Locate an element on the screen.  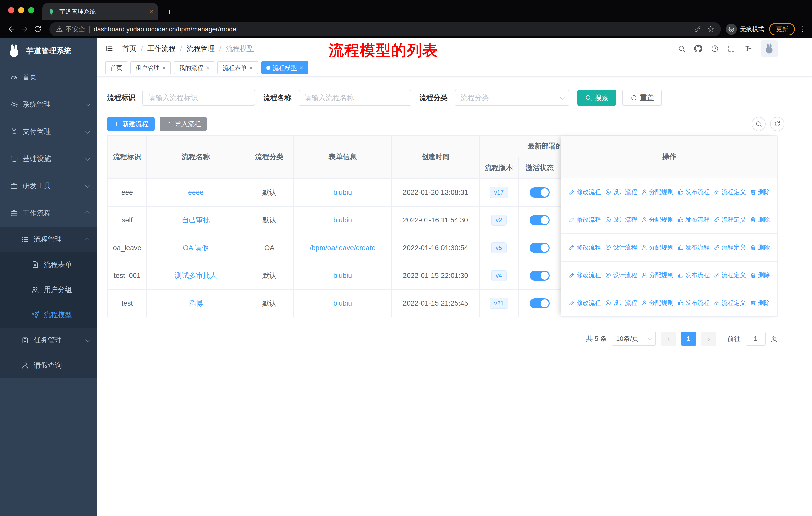
cell-process-name-link: eeee is located at coordinates (196, 193).